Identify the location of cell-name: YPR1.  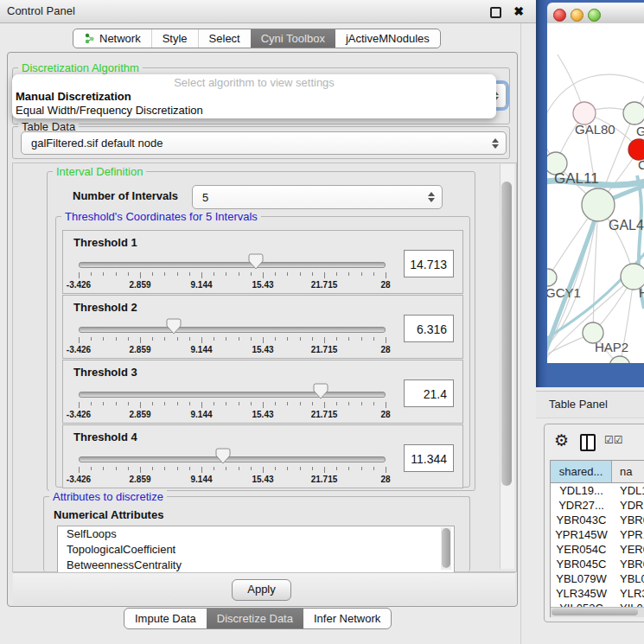
(628, 534).